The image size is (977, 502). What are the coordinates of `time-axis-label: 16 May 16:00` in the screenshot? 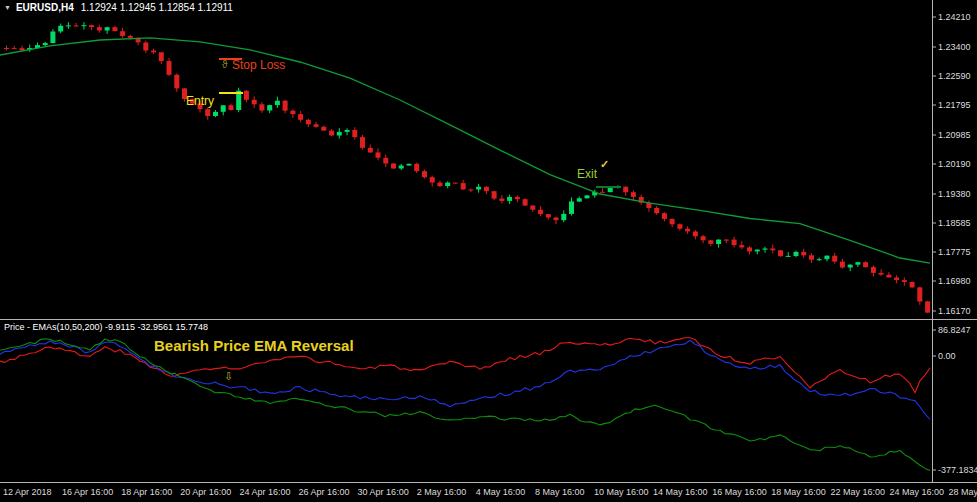 It's located at (740, 492).